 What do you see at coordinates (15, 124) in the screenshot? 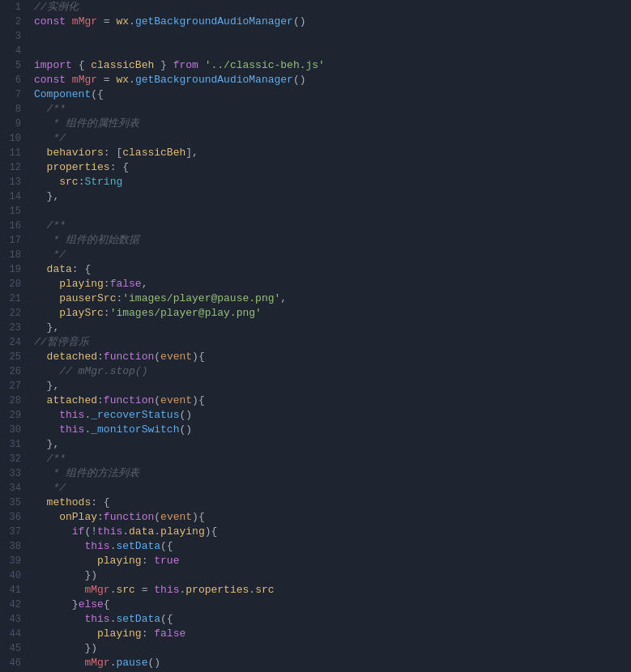
I see `line-number: 9` at bounding box center [15, 124].